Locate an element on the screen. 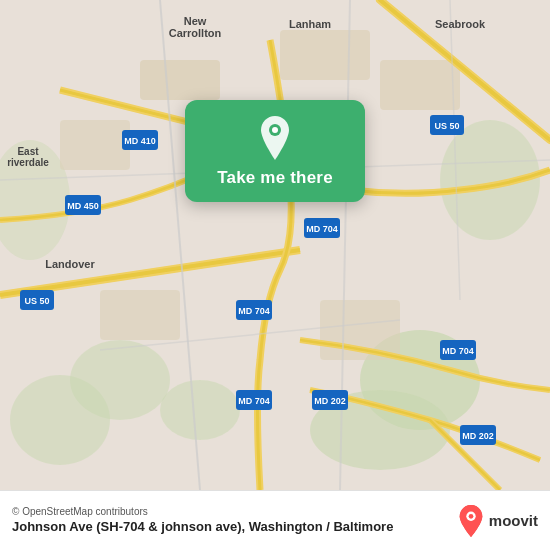  moovit-logo: moovit is located at coordinates (498, 521).